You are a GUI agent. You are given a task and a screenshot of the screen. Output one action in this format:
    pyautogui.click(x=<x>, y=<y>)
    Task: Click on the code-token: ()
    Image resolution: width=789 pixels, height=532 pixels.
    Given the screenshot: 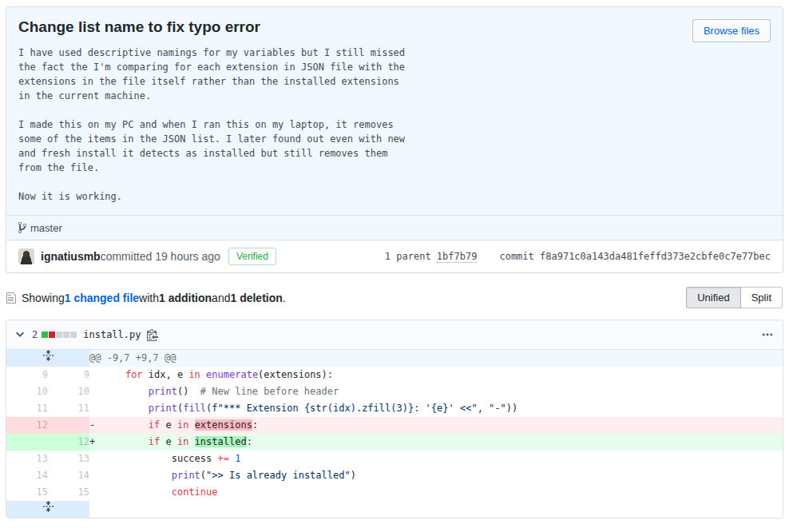 What is the action you would take?
    pyautogui.click(x=188, y=391)
    